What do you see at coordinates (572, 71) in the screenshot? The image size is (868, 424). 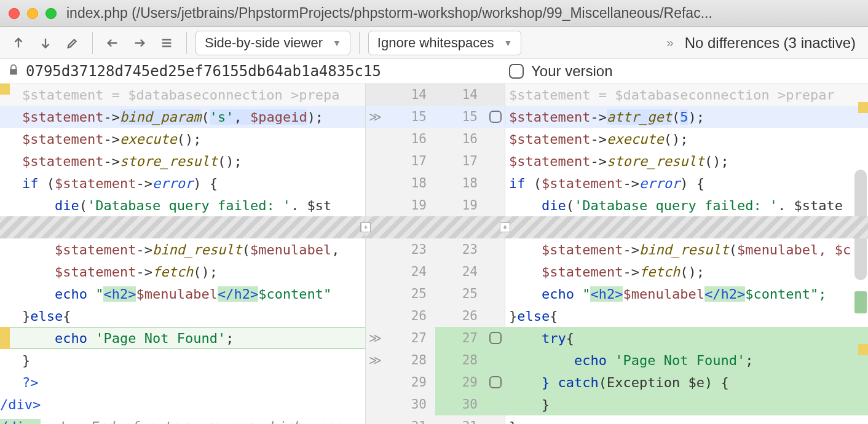 I see `your-version-label: Your version` at bounding box center [572, 71].